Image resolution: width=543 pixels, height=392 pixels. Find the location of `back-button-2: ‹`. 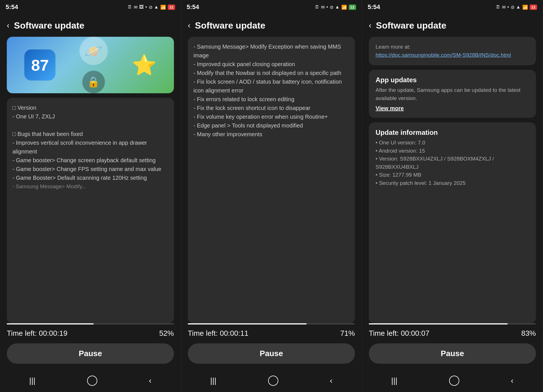

back-button-2: ‹ is located at coordinates (189, 25).